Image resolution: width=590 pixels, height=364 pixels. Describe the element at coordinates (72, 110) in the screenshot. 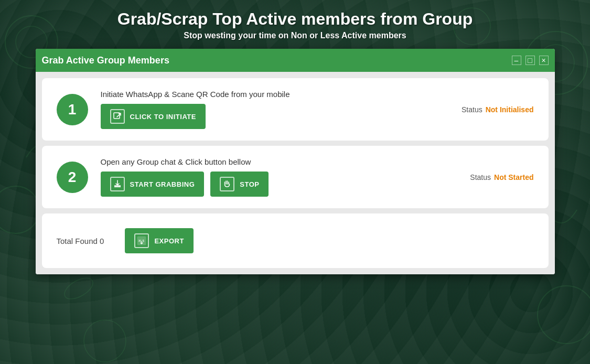

I see `step1-circle: 1` at that location.